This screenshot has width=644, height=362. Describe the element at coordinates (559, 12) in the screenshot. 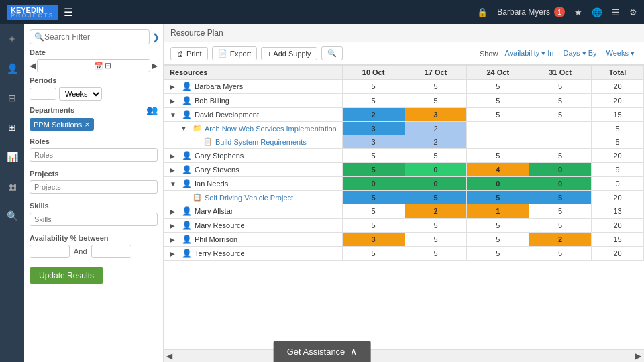

I see `notification-badge: 1` at that location.